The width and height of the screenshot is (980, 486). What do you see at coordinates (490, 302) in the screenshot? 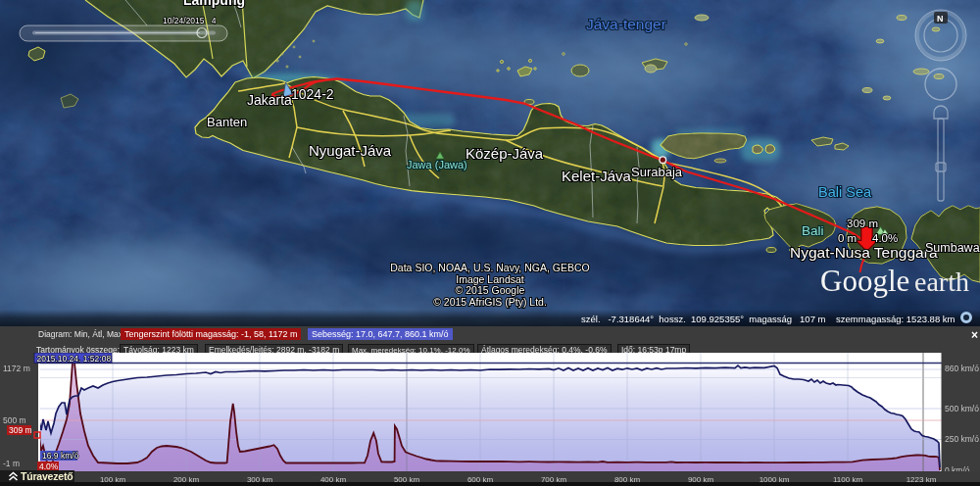
I see `svg-text: © 2015 AfriGIS (Pty) Ltd.` at bounding box center [490, 302].